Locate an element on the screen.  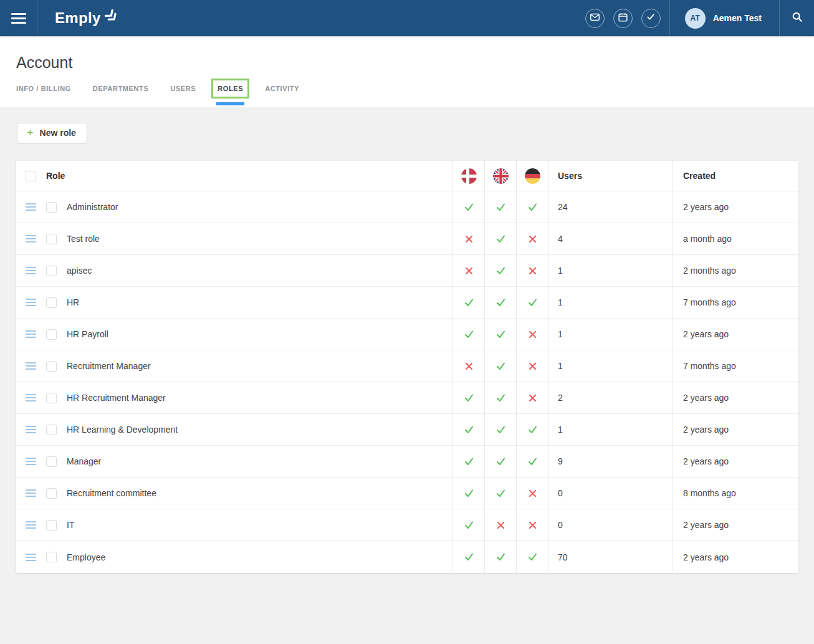
menu-button is located at coordinates (19, 18).